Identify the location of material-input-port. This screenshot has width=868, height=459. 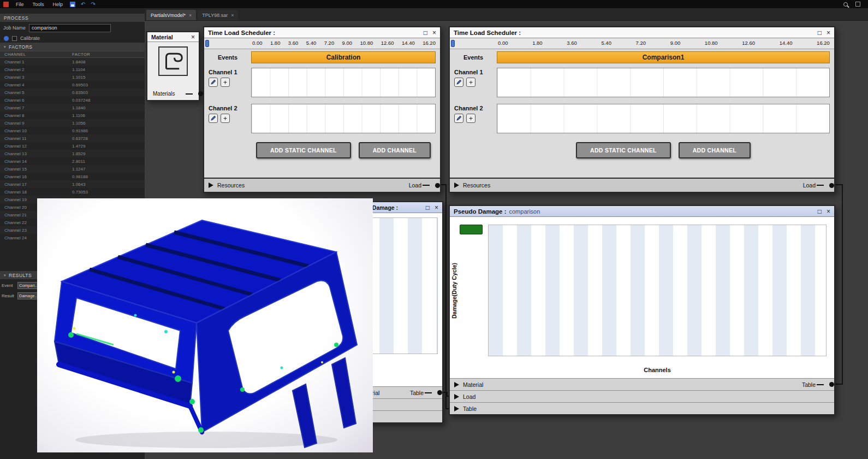
(456, 385).